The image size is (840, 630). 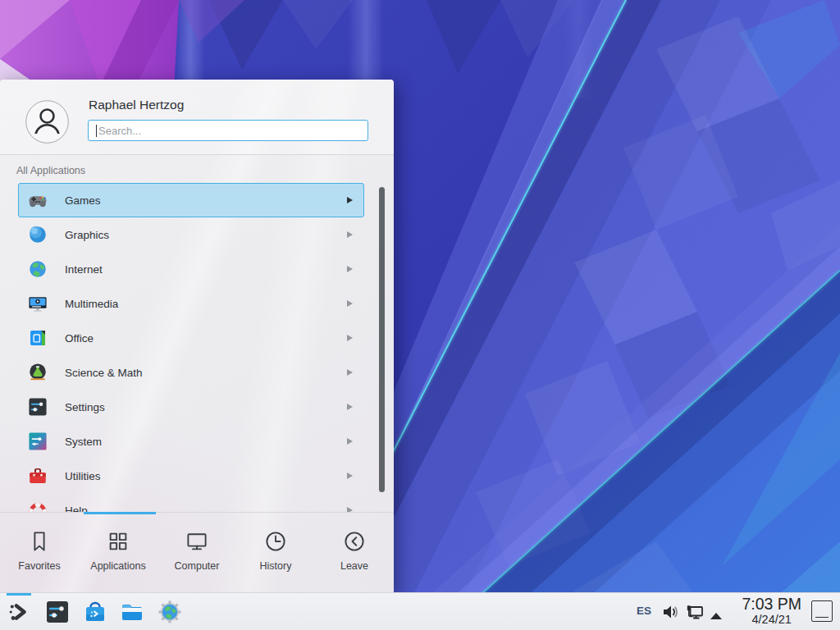 I want to click on clock-date: 4/24/21, so click(x=771, y=620).